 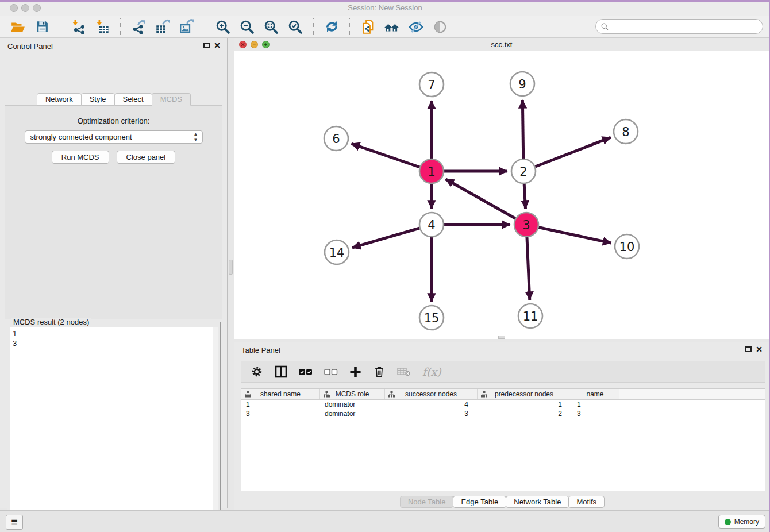 I want to click on cell-predecessor: 2, so click(x=524, y=414).